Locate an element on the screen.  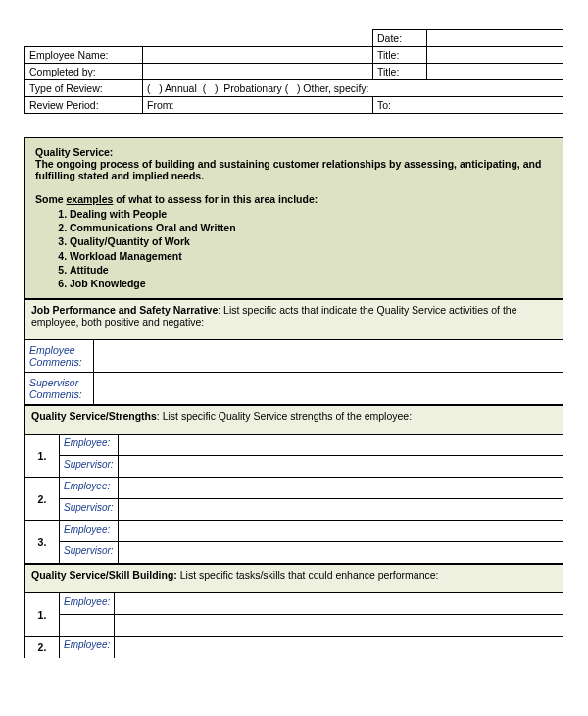
date-label: Date: is located at coordinates (400, 39).